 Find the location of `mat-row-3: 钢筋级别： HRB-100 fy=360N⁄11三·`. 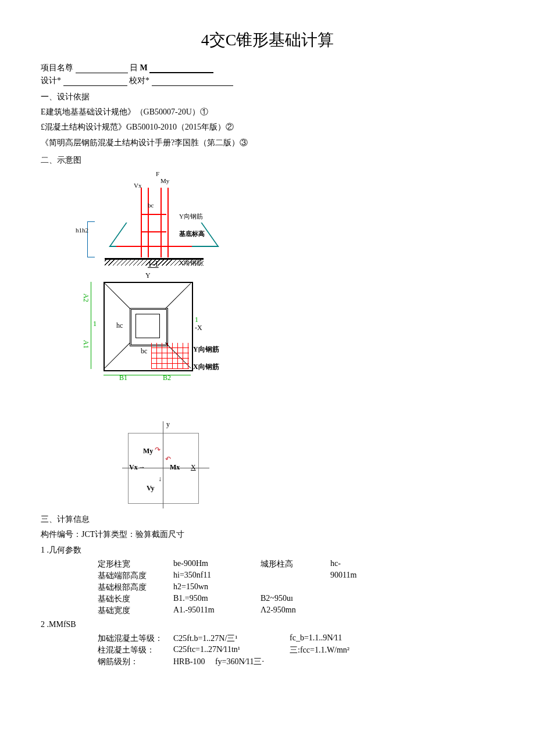

mat-row-3: 钢筋级别： HRB-100 fy=360N⁄11三· is located at coordinates (296, 662).